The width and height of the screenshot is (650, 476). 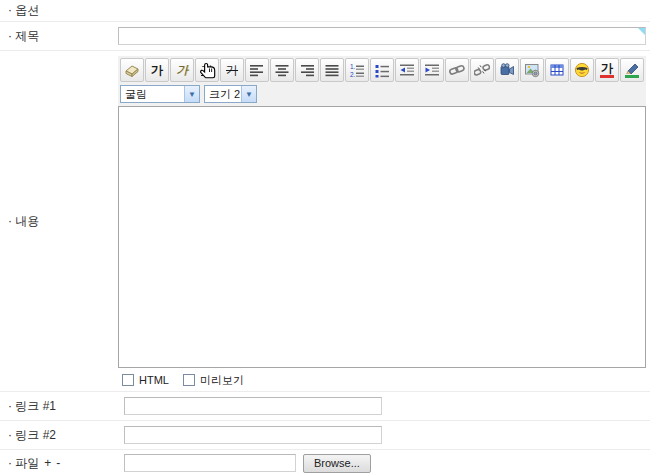 I want to click on strikethrough-glyph: 가, so click(x=232, y=70).